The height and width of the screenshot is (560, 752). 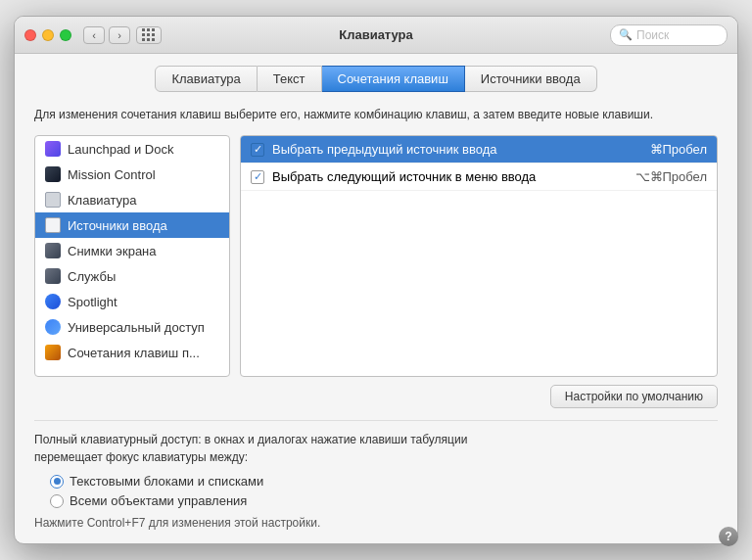 What do you see at coordinates (479, 177) in the screenshot?
I see `shortcut-row-next: ✓ Выбрать следующий источник в меню ввод…` at bounding box center [479, 177].